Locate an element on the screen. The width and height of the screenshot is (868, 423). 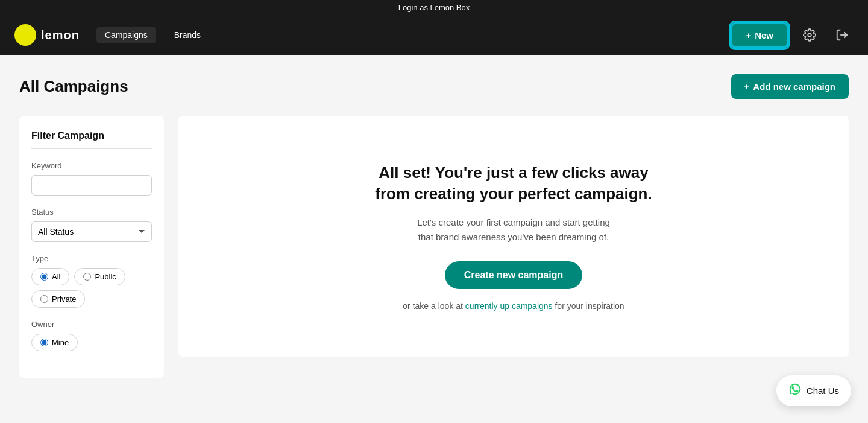
type-all-option: All is located at coordinates (51, 276).